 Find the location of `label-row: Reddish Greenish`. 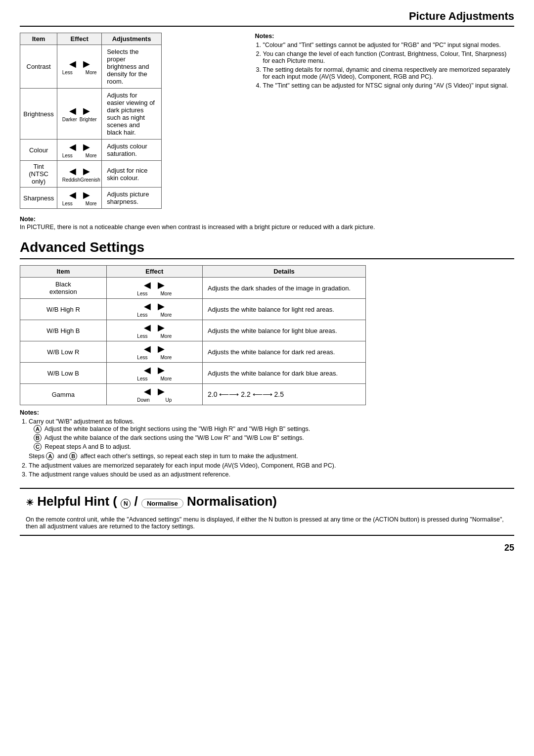

label-row: Reddish Greenish is located at coordinates (80, 180).